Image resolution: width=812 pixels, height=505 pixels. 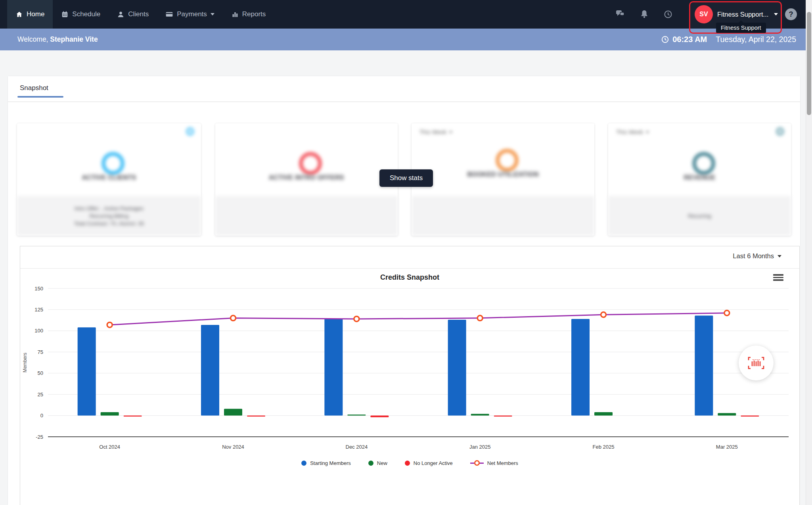 I want to click on nav-label: Home, so click(x=36, y=14).